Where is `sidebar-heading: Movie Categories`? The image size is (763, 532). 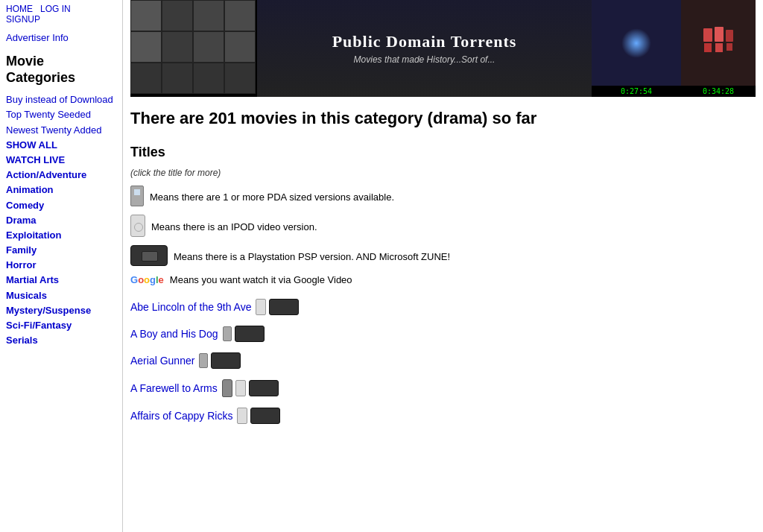 sidebar-heading: Movie Categories is located at coordinates (61, 70).